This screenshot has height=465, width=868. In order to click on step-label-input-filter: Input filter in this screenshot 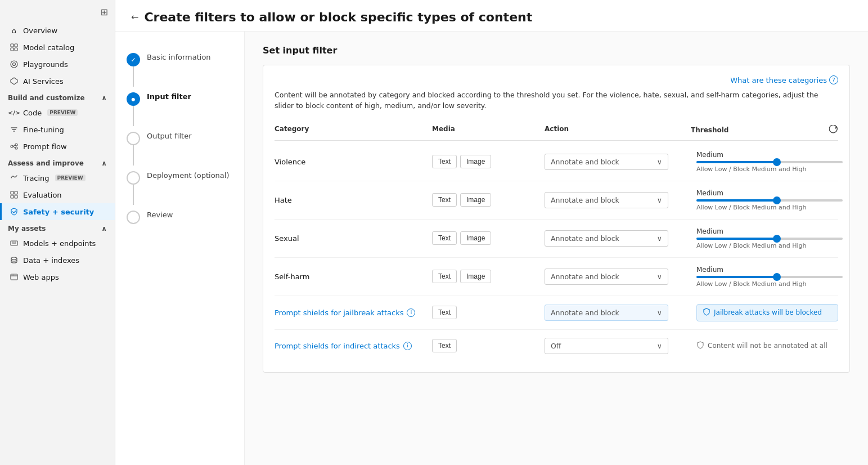, I will do `click(169, 100)`.